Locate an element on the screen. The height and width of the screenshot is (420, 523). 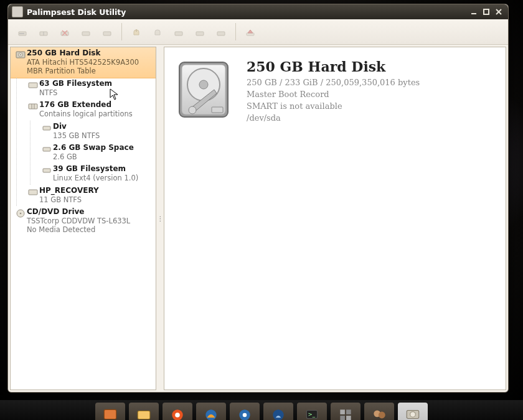
tree-item-subtitle: 11 GB NTFS is located at coordinates (96, 200).